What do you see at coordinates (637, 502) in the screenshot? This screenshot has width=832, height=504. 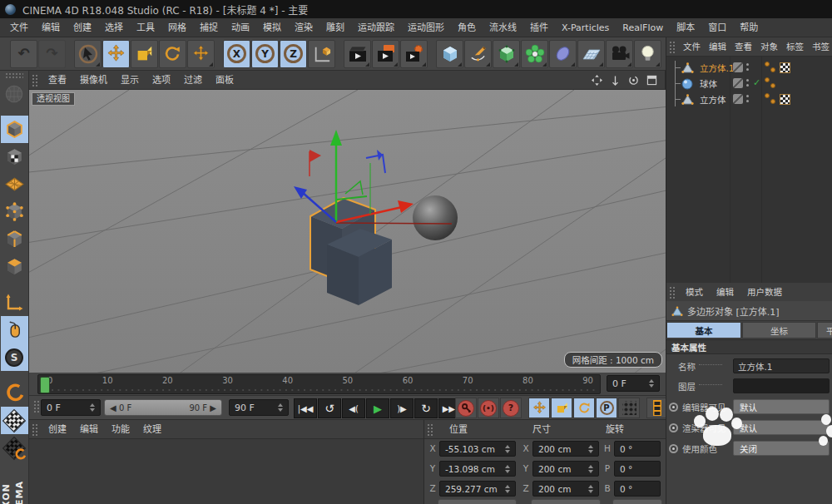 I see `coord-apply-button` at bounding box center [637, 502].